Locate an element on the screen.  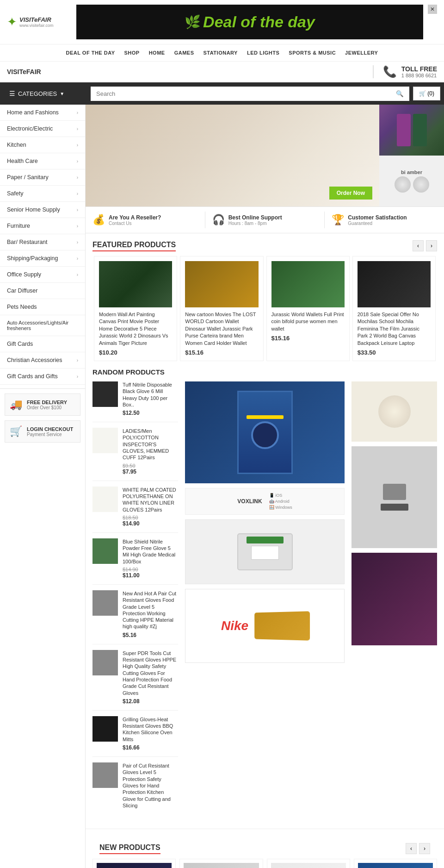
top-header: ✦ VISITeFAIR www.visitefair.com 🌿 Deal o… is located at coordinates (222, 22).